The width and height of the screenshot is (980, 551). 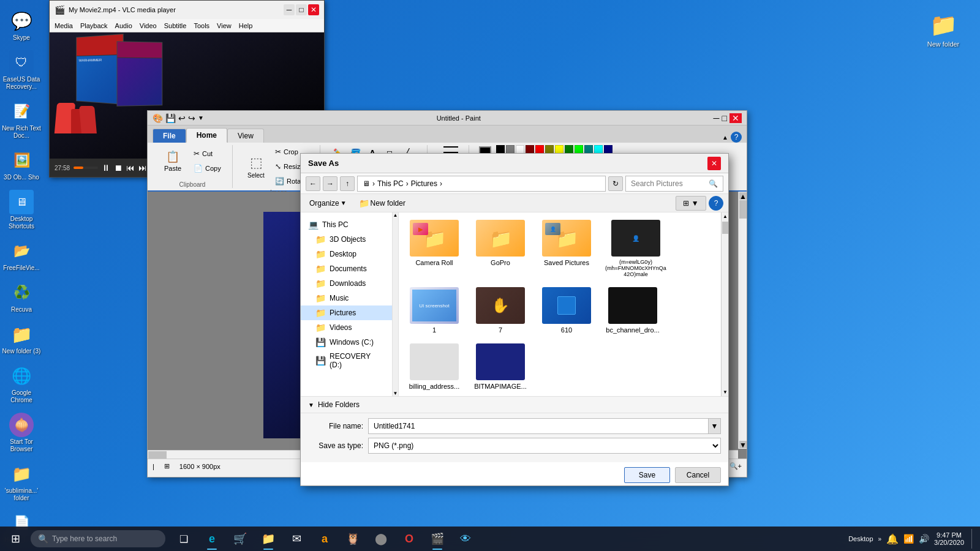 What do you see at coordinates (313, 184) in the screenshot?
I see `dialog-back-btn: ←` at bounding box center [313, 184].